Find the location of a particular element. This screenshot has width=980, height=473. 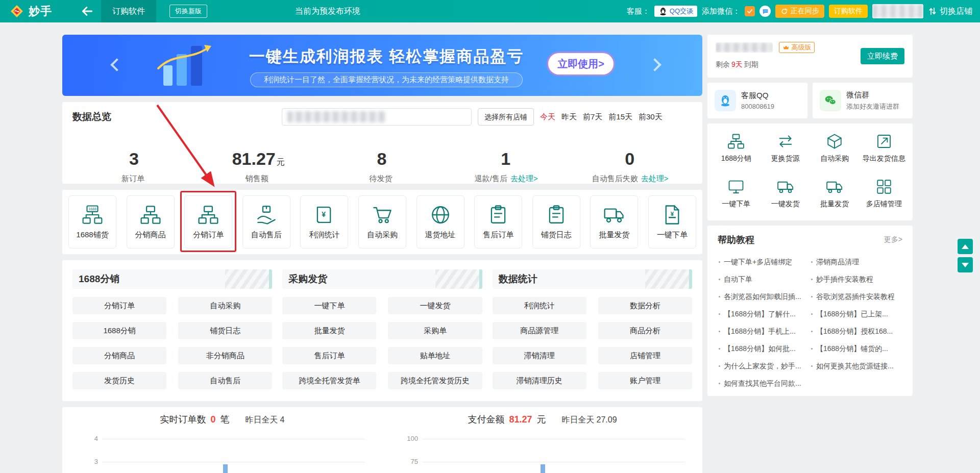

tile-distribution-orders: 分销订单 is located at coordinates (208, 222).